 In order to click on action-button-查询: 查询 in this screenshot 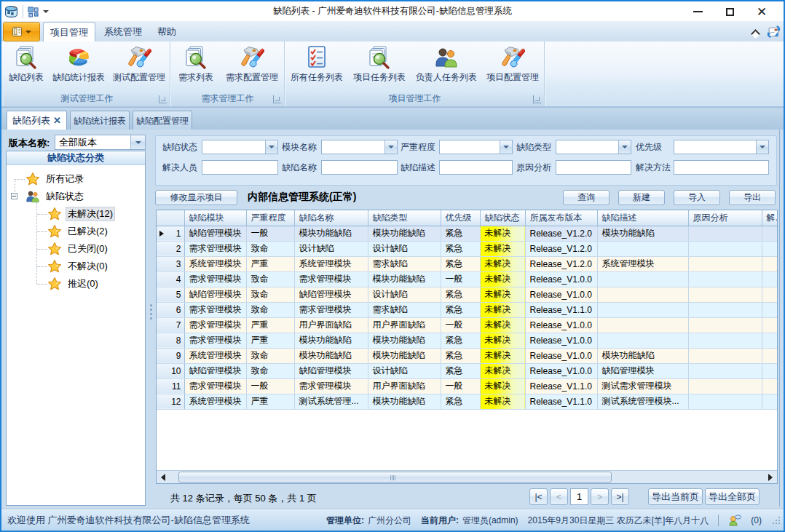, I will do `click(586, 198)`.